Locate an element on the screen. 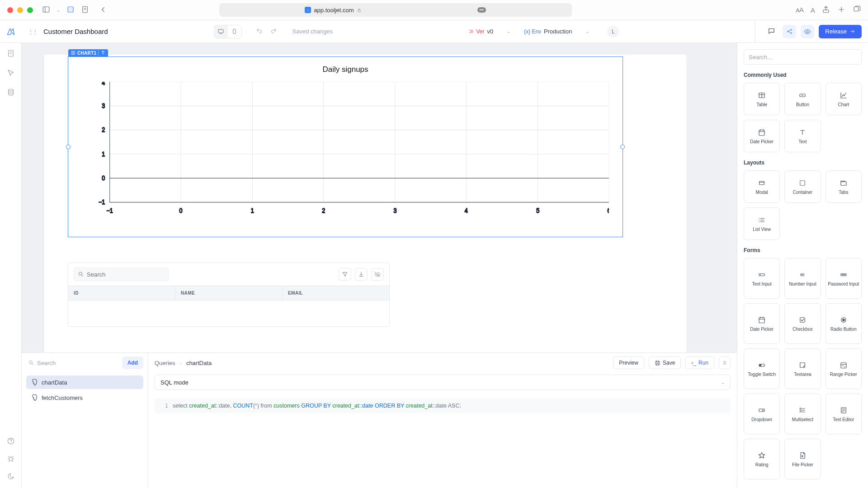 Image resolution: width=868 pixels, height=488 pixels. save-query-button: Save is located at coordinates (665, 363).